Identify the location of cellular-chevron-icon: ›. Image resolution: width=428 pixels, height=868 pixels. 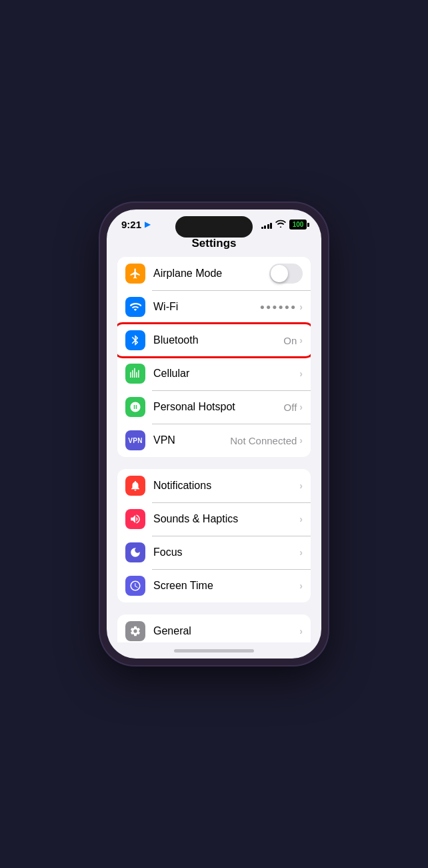
(301, 374).